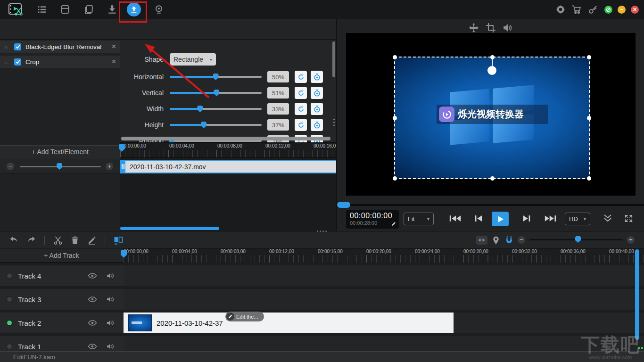  What do you see at coordinates (508, 28) in the screenshot?
I see `volume-icon` at bounding box center [508, 28].